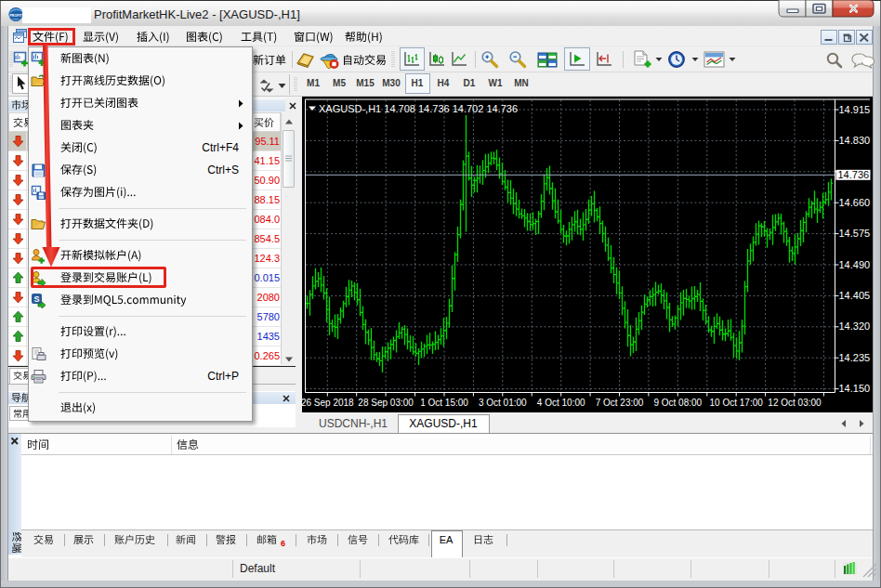 This screenshot has height=588, width=881. Describe the element at coordinates (503, 403) in the screenshot. I see `svg-text: 3 Oct 01:00` at that location.